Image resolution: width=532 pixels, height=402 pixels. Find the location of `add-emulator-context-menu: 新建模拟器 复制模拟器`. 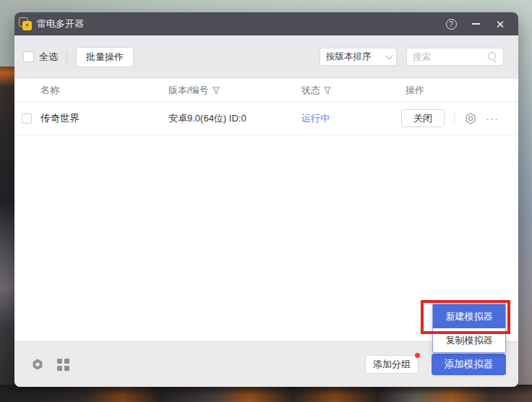

add-emulator-context-menu: 新建模拟器 复制模拟器 is located at coordinates (469, 328).